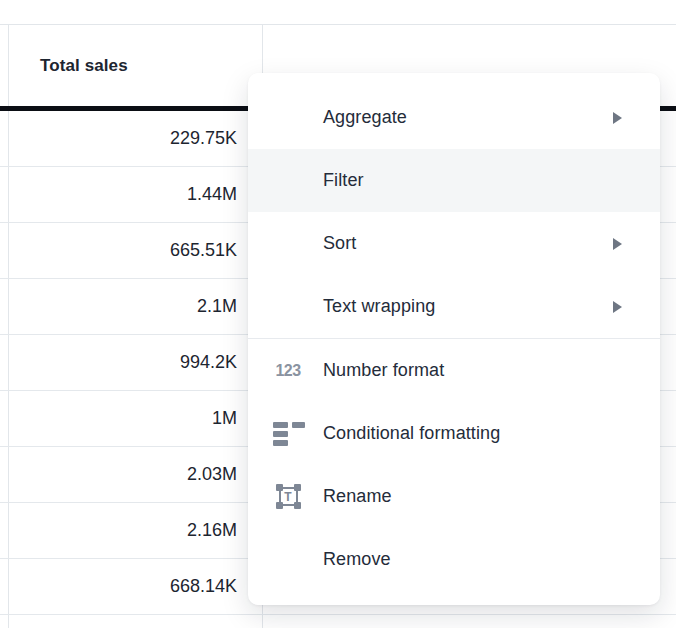  Describe the element at coordinates (472, 370) in the screenshot. I see `menu-item-label: Number format` at that location.